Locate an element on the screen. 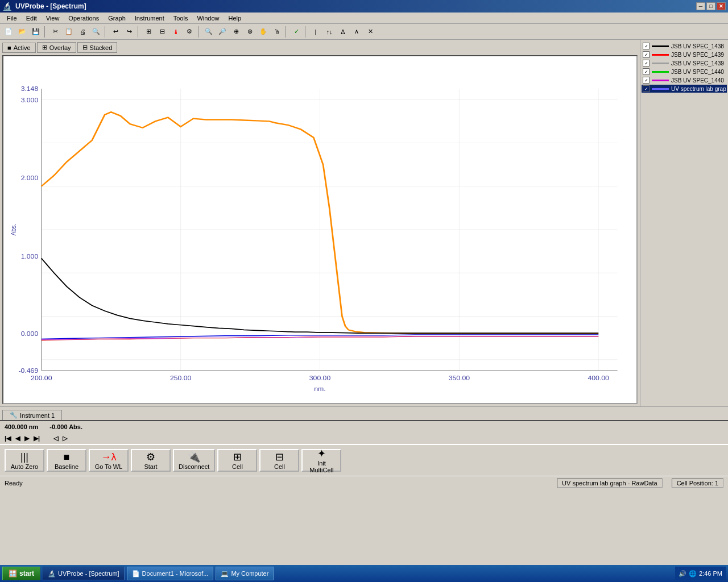  legend-check-4: ✓ is located at coordinates (646, 80).